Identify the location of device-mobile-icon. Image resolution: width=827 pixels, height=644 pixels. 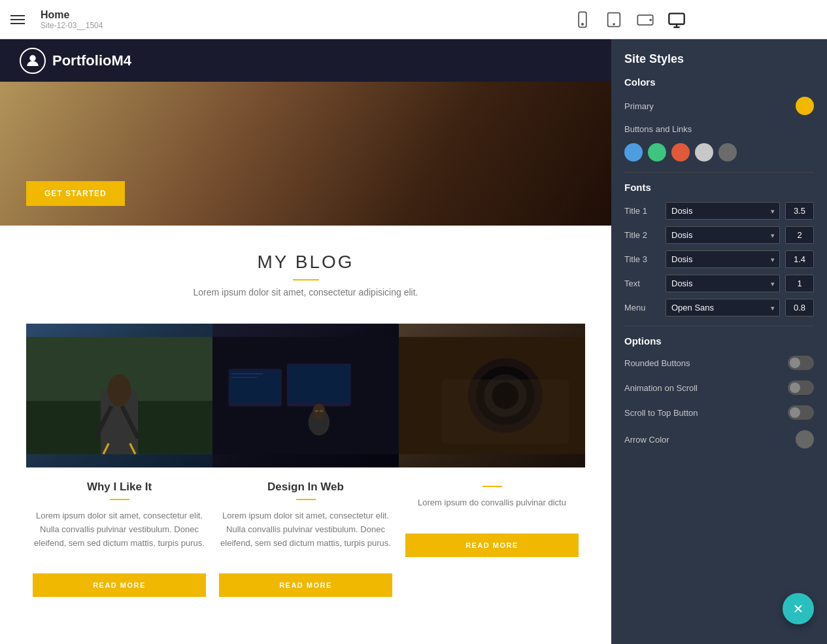
(582, 20).